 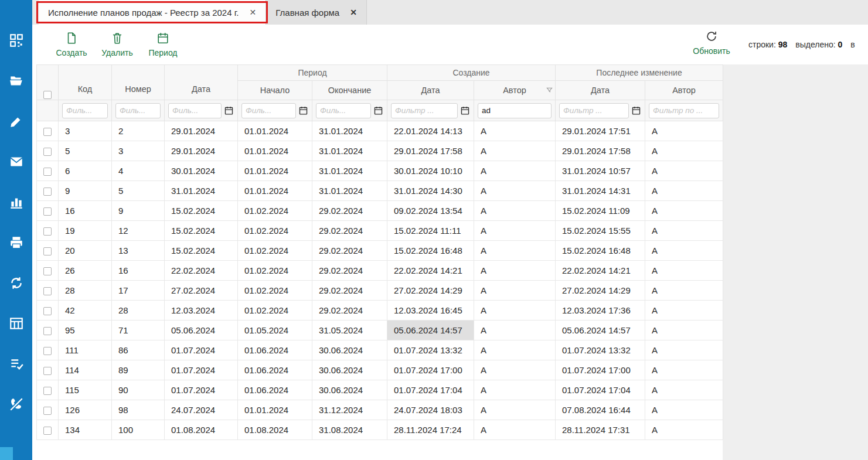 I want to click on table-row: 261622.02.202401.02.202429.02.202422.02.…, so click(x=380, y=271).